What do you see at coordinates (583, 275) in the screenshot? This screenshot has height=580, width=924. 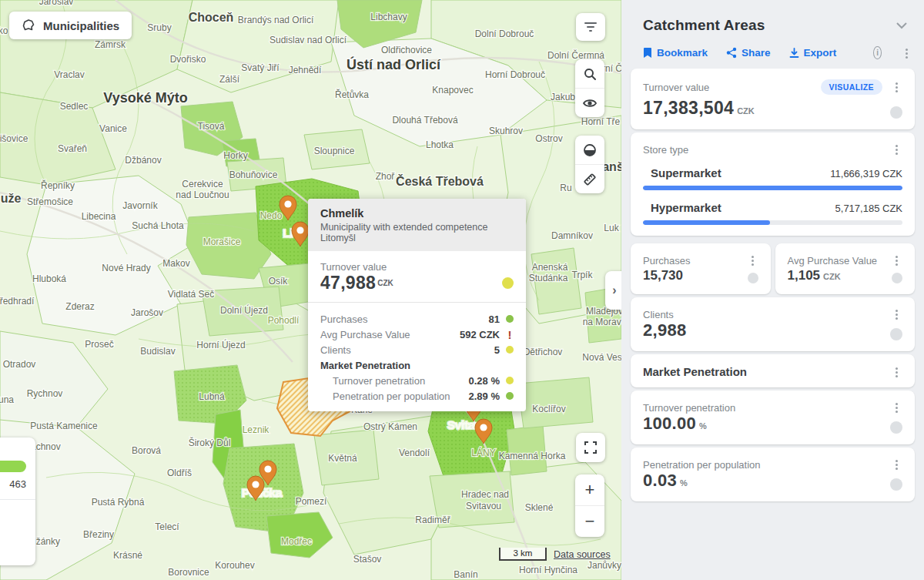 I see `map-label: Trpík` at bounding box center [583, 275].